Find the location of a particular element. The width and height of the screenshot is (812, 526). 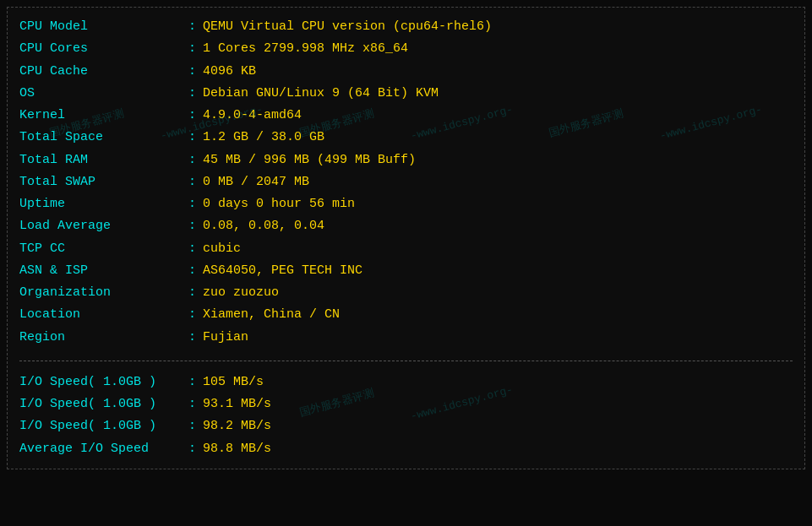

row-value: 45 MB / 996 MB (499 MB Buff) is located at coordinates (309, 160).